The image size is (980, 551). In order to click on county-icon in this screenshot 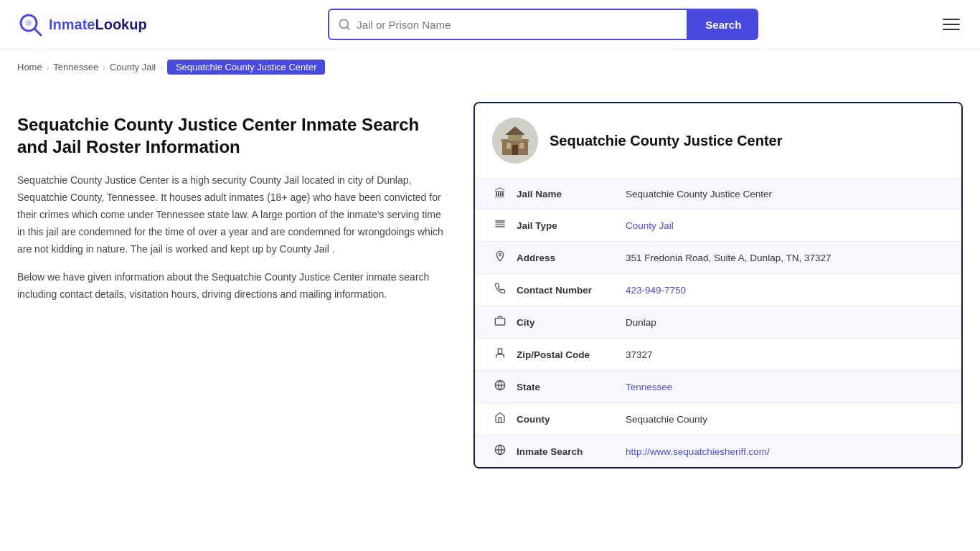, I will do `click(500, 419)`.